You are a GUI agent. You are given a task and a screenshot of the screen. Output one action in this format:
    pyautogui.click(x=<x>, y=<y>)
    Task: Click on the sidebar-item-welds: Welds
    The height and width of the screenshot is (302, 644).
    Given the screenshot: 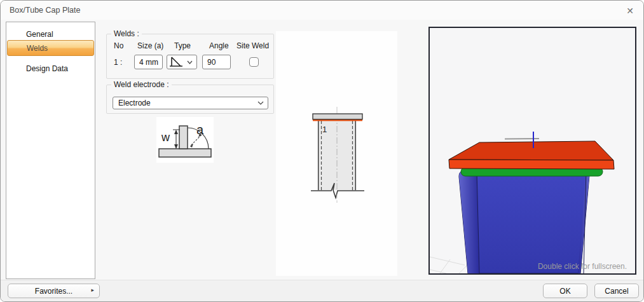 What is the action you would take?
    pyautogui.click(x=51, y=48)
    